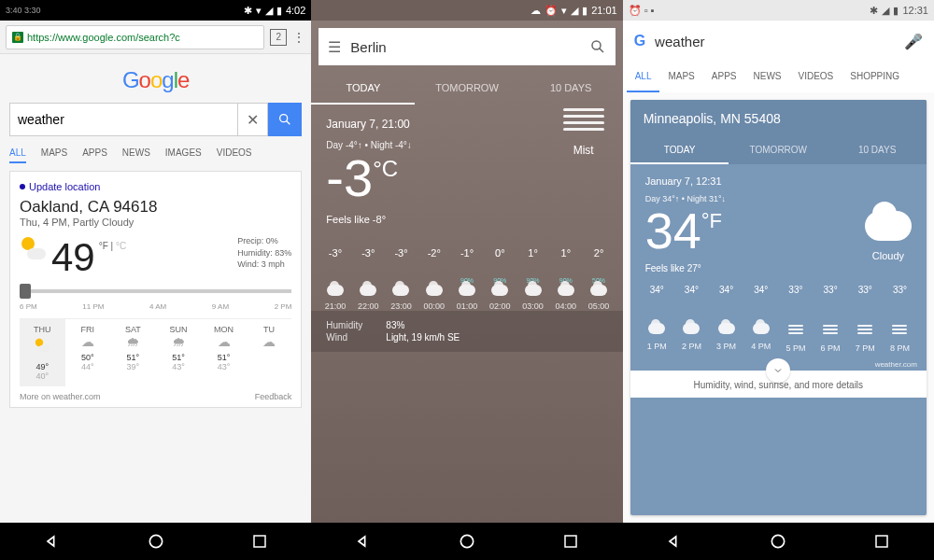 Image resolution: width=934 pixels, height=560 pixels. I want to click on hour-cell: 2 PM, so click(691, 338).